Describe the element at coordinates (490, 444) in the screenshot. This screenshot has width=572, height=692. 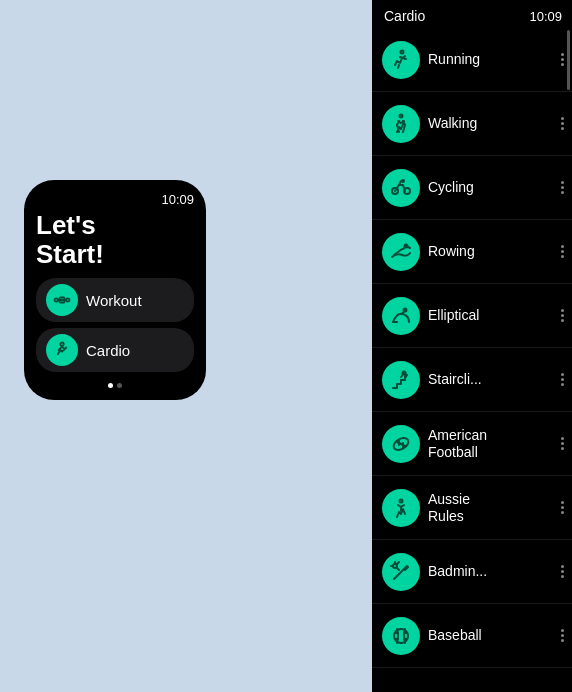
I see `american-football-label: AmericanFootball` at that location.